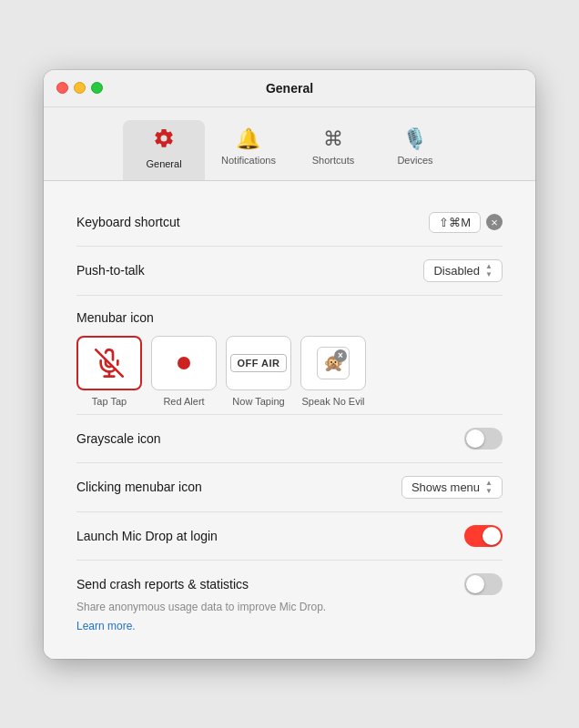 The width and height of the screenshot is (579, 728). I want to click on tap-tap-box, so click(109, 363).